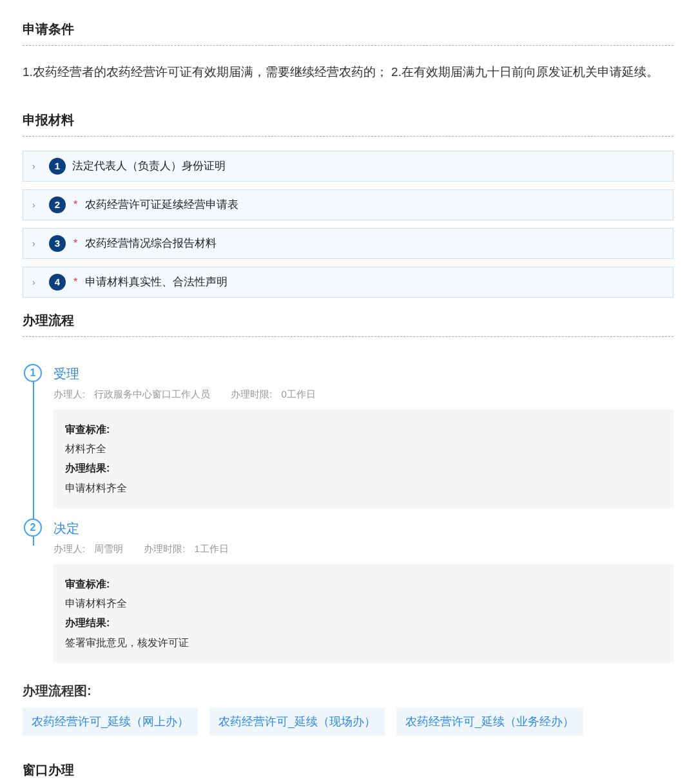 This screenshot has height=784, width=696. Describe the element at coordinates (348, 29) in the screenshot. I see `section-heading-conditions: 申请条件` at that location.